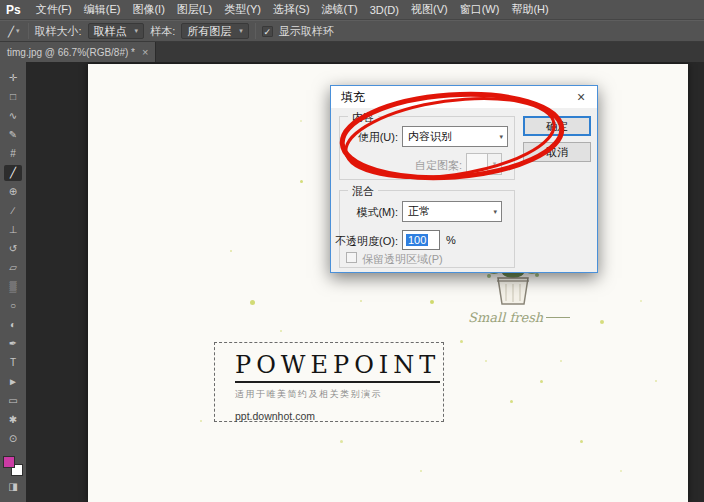 This screenshot has width=704, height=502. What do you see at coordinates (13, 78) in the screenshot?
I see `move-tool: ✛` at bounding box center [13, 78].